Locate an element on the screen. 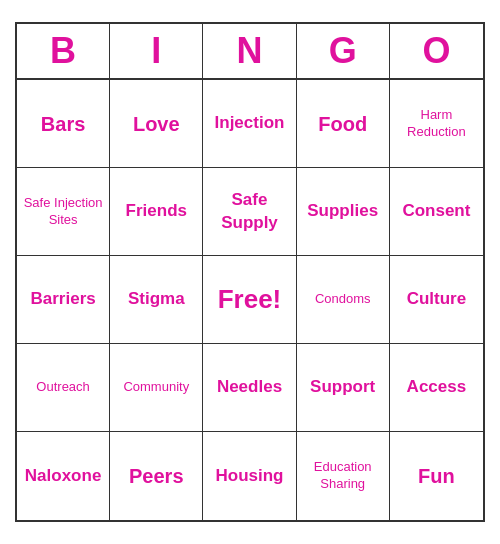  bingo-cell-text-20: Naloxone is located at coordinates (64, 476).